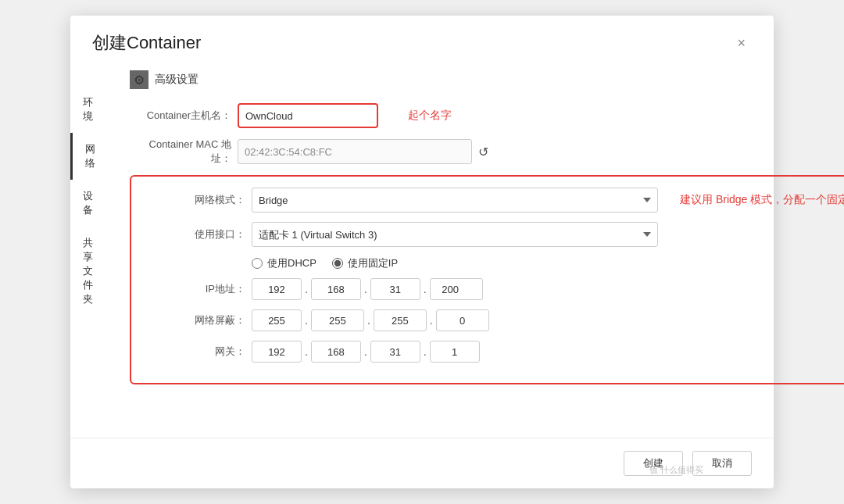  I want to click on static-ip-radio, so click(338, 263).